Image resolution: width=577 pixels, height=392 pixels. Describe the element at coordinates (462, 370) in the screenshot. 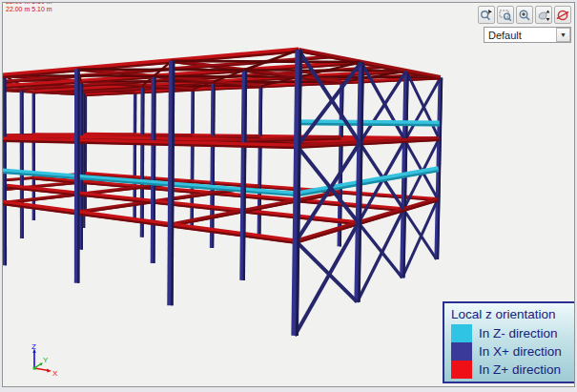

I see `legend-swatch-z-plus` at that location.